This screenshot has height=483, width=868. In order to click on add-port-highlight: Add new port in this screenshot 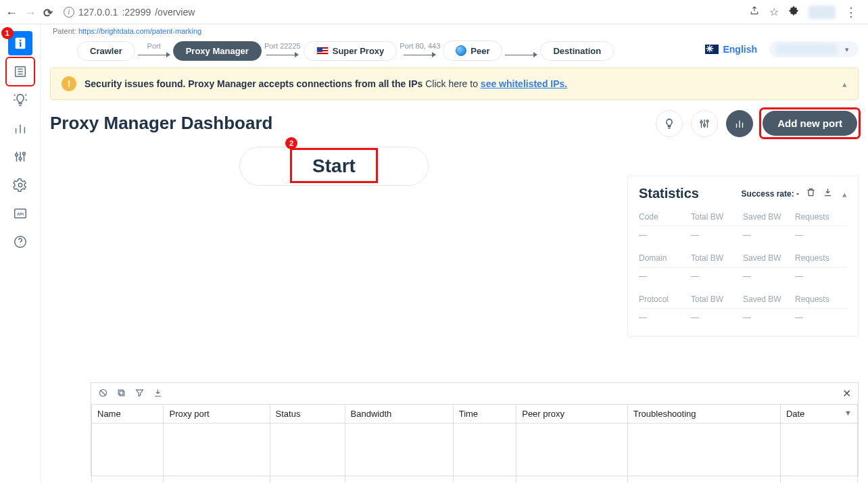, I will do `click(810, 123)`.